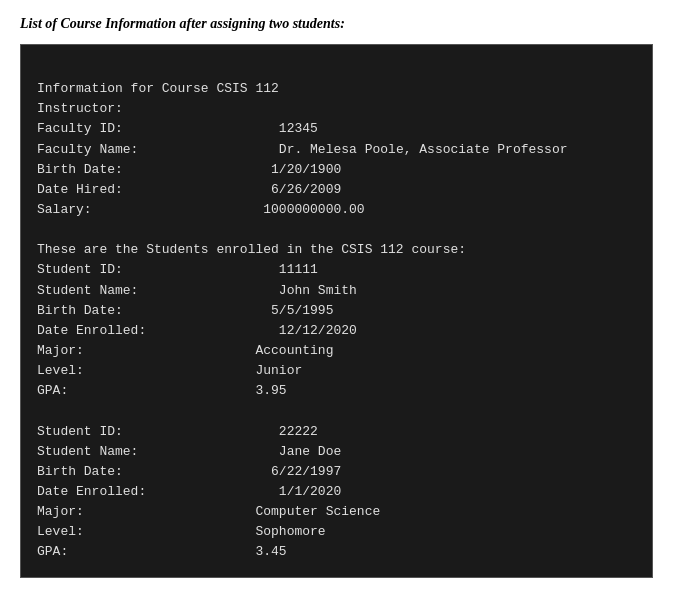  What do you see at coordinates (302, 310) in the screenshot?
I see `s1-birth-value: 5/5/1995` at bounding box center [302, 310].